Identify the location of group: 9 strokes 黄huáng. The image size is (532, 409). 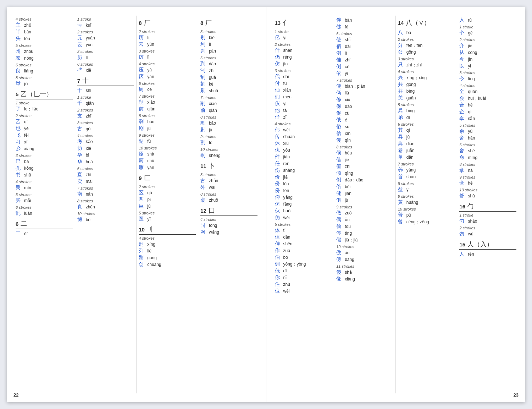
(426, 200).